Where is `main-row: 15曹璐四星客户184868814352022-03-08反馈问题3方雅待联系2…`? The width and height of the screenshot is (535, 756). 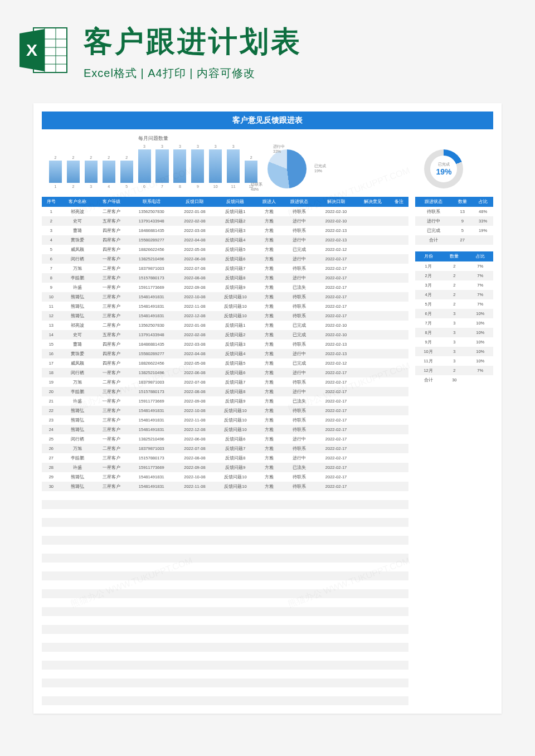 main-row: 15曹璐四星客户184868814352022-03-08反馈问题3方雅待联系2… is located at coordinates (225, 345).